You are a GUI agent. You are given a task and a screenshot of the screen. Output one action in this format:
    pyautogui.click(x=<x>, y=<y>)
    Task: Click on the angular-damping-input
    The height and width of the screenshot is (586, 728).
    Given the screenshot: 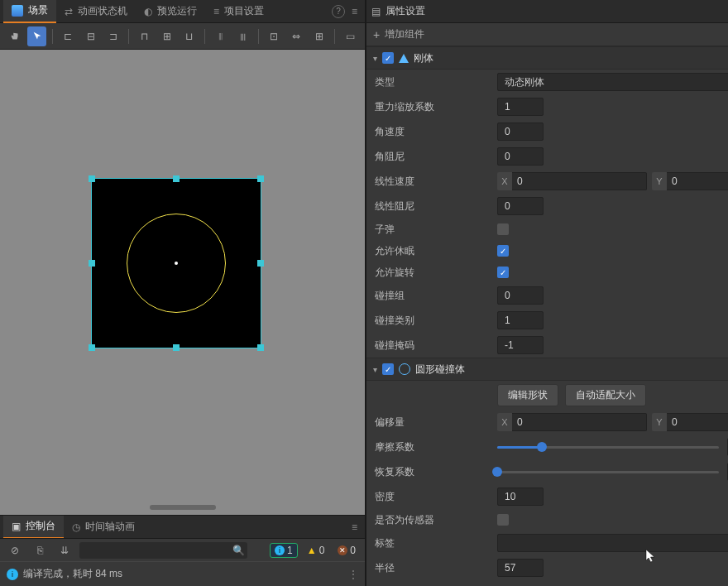 What is the action you would take?
    pyautogui.click(x=520, y=156)
    